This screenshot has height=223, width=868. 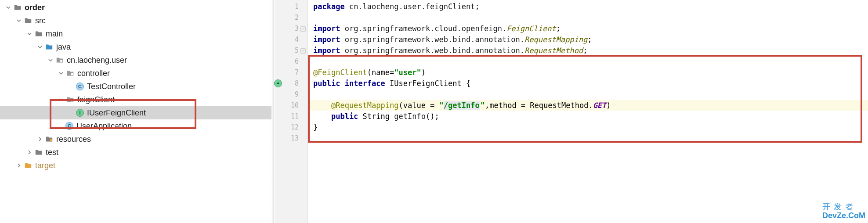 I want to click on line-number: 7, so click(x=291, y=72).